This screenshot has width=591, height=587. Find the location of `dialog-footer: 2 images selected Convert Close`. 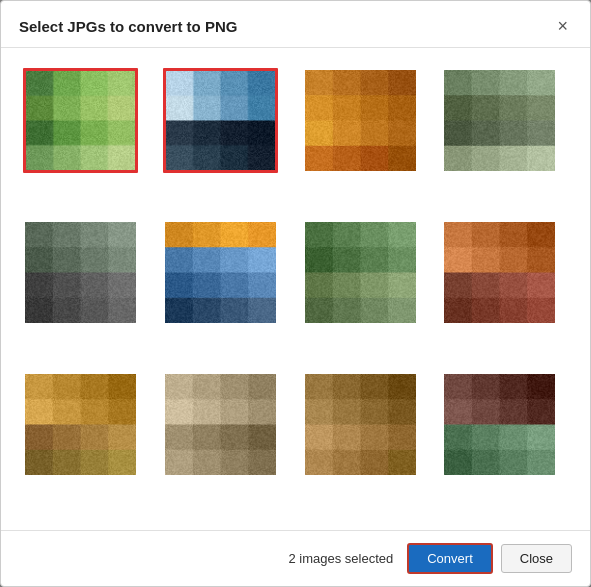

dialog-footer: 2 images selected Convert Close is located at coordinates (296, 558).